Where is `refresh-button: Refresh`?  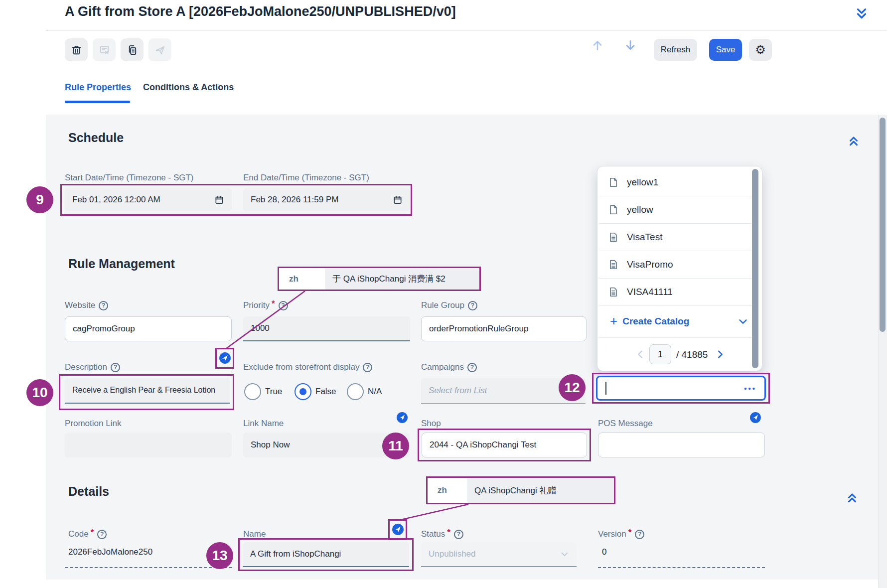
refresh-button: Refresh is located at coordinates (676, 50).